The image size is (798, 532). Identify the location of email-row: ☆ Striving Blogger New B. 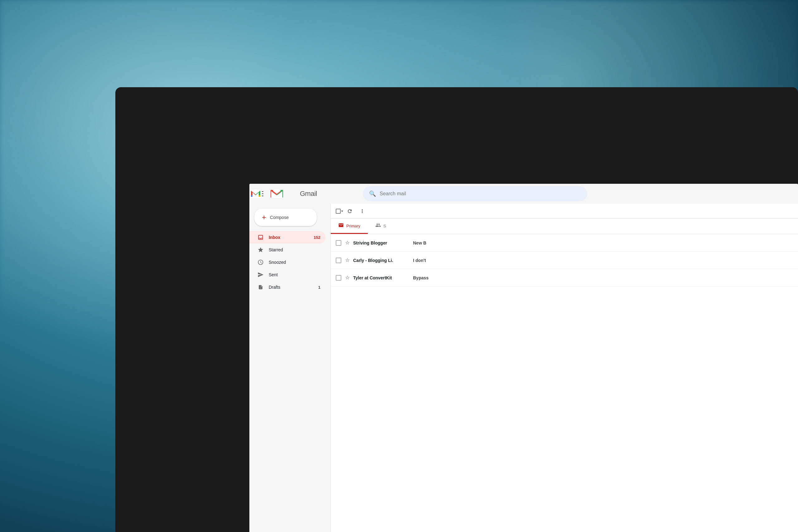
(564, 243).